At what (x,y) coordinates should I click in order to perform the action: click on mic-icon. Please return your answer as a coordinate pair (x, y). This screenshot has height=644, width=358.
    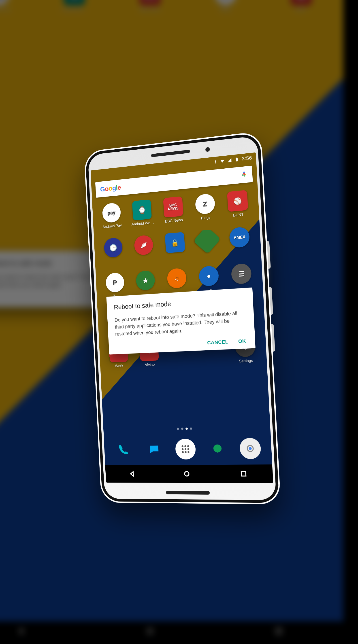
    Looking at the image, I should click on (244, 174).